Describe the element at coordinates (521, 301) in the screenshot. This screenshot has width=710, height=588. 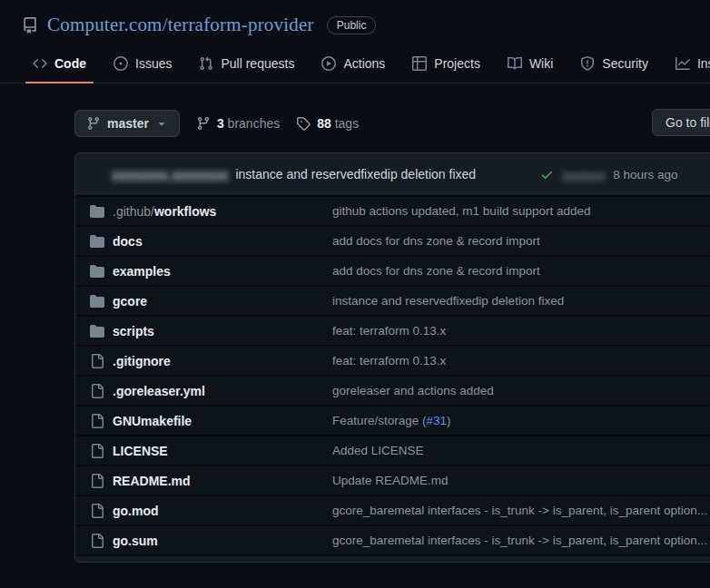
I see `file-commit-message-link: instance and reservedfixedip deletion fi…` at that location.